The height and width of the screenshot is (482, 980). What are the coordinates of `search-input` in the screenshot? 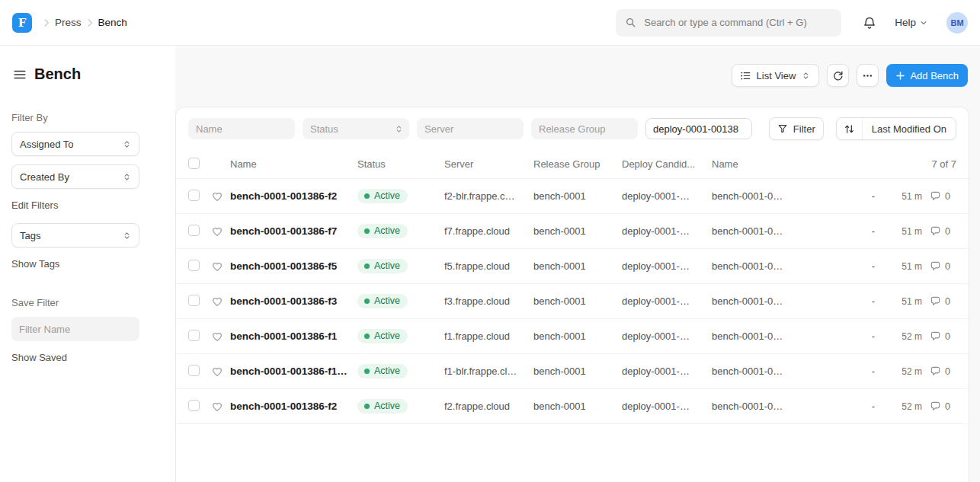 It's located at (738, 23).